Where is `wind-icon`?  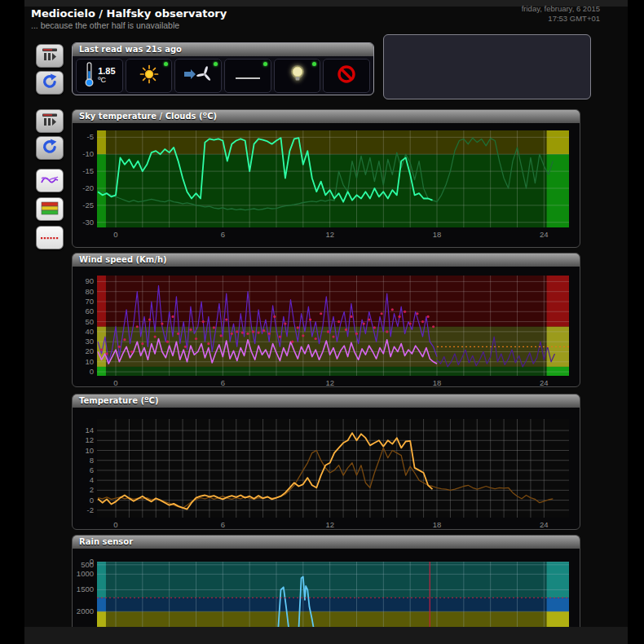
wind-icon is located at coordinates (198, 76).